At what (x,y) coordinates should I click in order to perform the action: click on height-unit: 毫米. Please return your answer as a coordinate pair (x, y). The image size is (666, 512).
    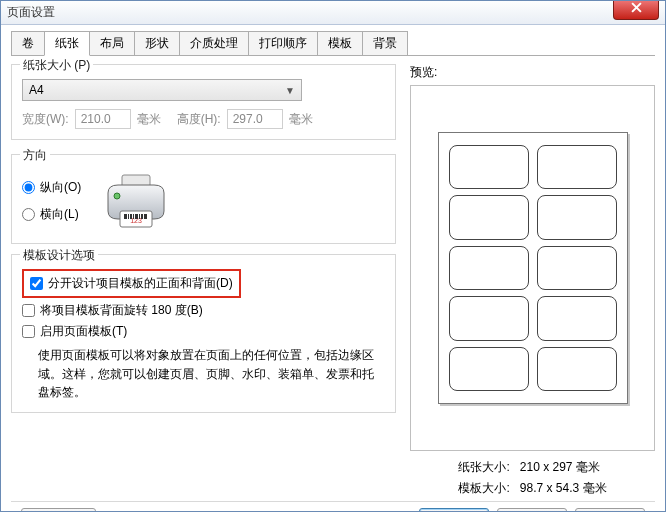
    Looking at the image, I should click on (301, 120).